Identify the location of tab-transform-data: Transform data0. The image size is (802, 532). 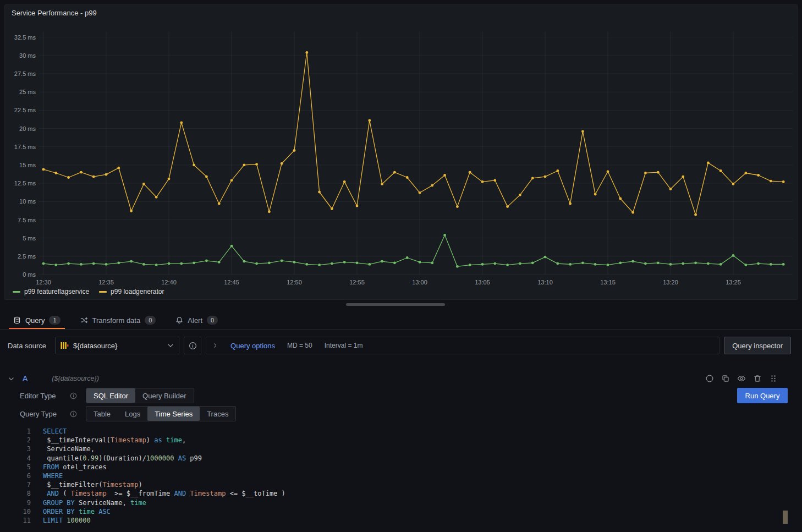
(118, 320).